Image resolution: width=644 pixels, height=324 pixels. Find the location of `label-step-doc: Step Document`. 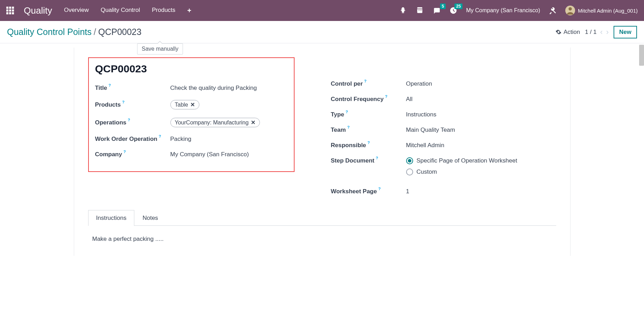

label-step-doc: Step Document is located at coordinates (353, 161).